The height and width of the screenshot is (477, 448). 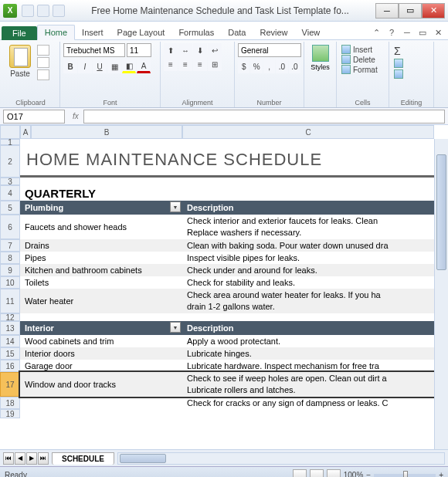 I want to click on table-row: Water heaterCheck area around water heat…, so click(x=227, y=301).